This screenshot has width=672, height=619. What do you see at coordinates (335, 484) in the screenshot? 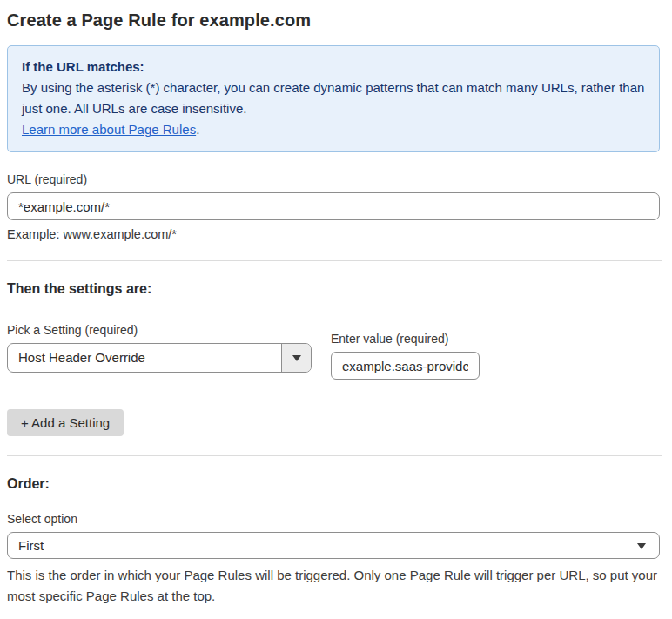
I see `order-section-heading: Order:` at bounding box center [335, 484].